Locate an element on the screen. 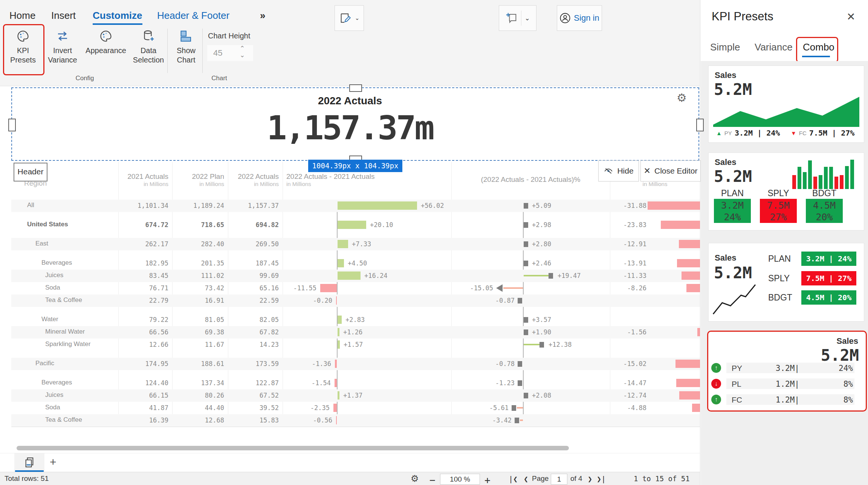  cell-2022-plan: 11.67 is located at coordinates (198, 345).